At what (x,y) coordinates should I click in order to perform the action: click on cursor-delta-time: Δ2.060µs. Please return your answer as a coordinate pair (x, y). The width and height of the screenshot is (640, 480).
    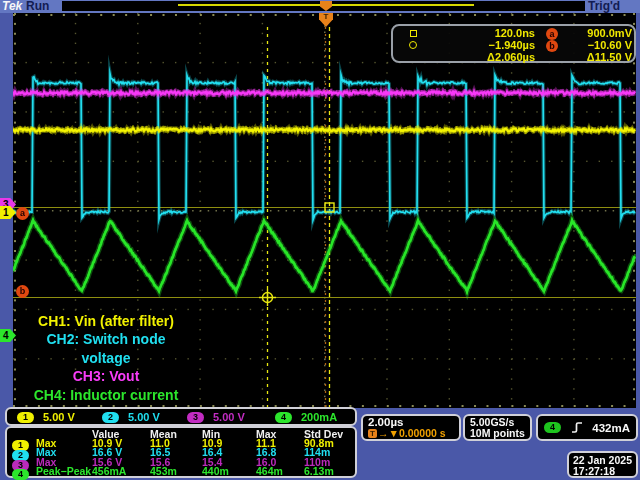
    Looking at the image, I should click on (484, 57).